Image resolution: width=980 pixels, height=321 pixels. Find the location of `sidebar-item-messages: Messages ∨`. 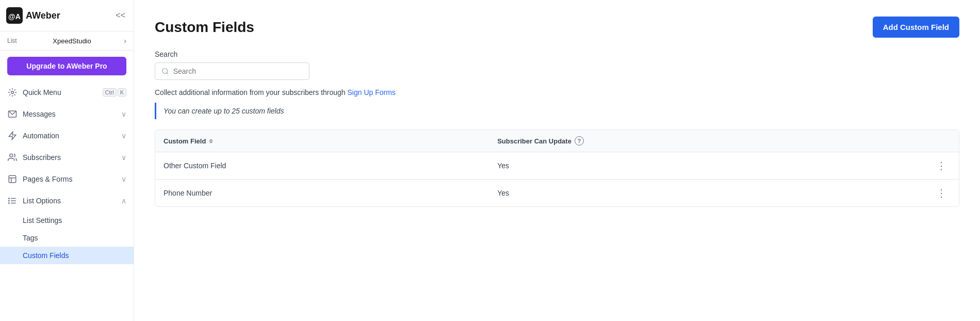

sidebar-item-messages: Messages ∨ is located at coordinates (67, 114).